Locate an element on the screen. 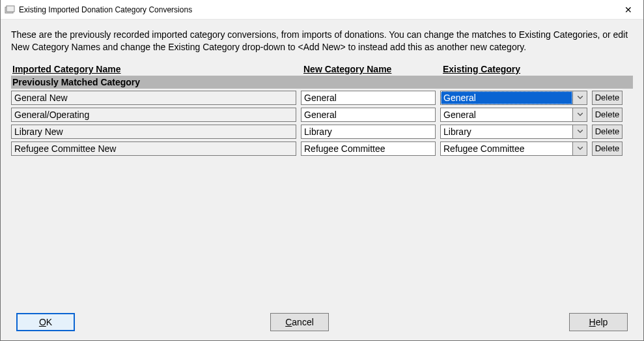 The height and width of the screenshot is (341, 644). dialog-footer: OK Cancel Help is located at coordinates (322, 325).